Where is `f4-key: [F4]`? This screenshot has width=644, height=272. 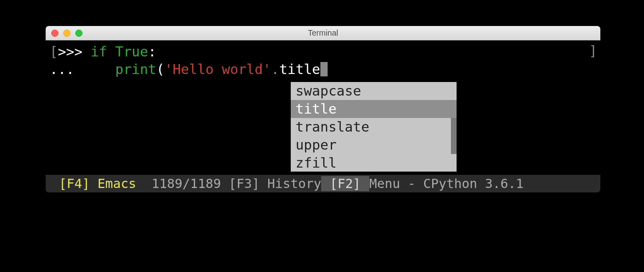
f4-key: [F4] is located at coordinates (74, 184).